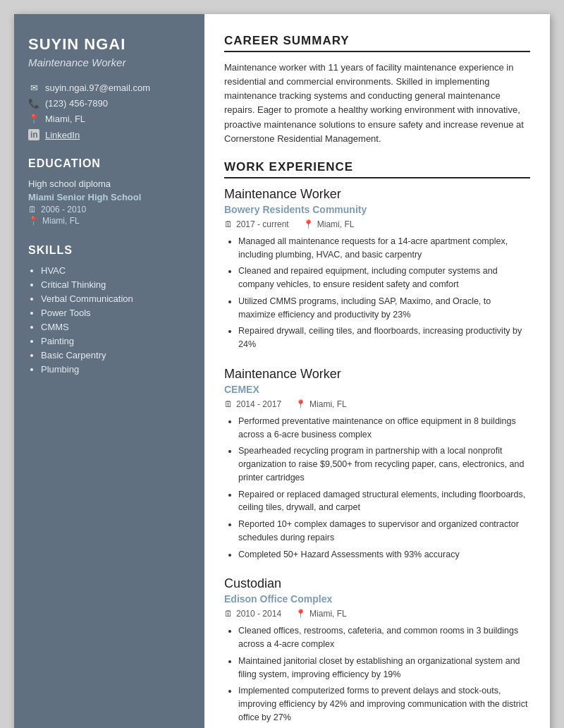 The width and height of the screenshot is (564, 728). Describe the element at coordinates (109, 183) in the screenshot. I see `education-degree: High school diploma` at that location.